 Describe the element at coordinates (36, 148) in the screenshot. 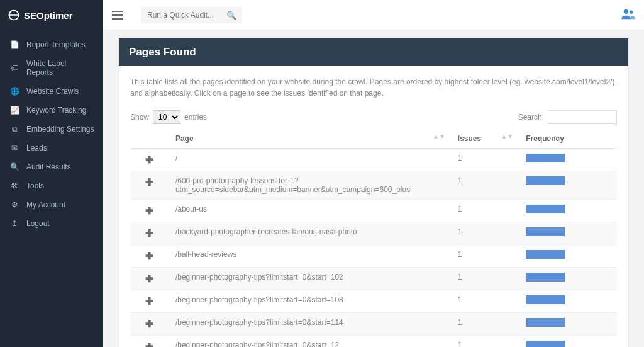

I see `sidebar-item-label: Leads` at that location.